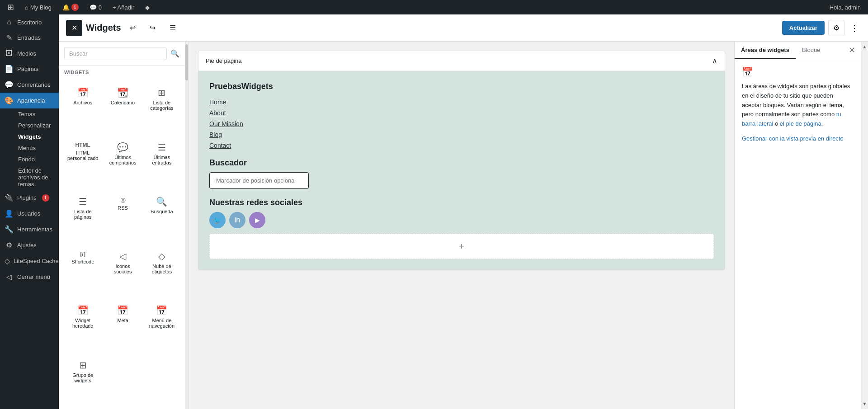 Image resolution: width=868 pixels, height=409 pixels. Describe the element at coordinates (29, 230) in the screenshot. I see `sidebar-item-herramientas: 🔧 Herramientas` at that location.